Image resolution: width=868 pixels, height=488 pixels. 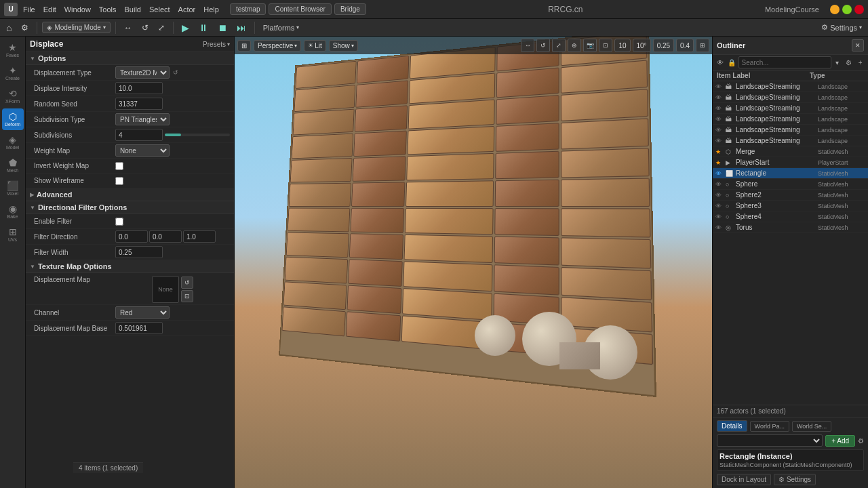 I want to click on viewport-lit-btn: ☀ Lit, so click(x=315, y=46).